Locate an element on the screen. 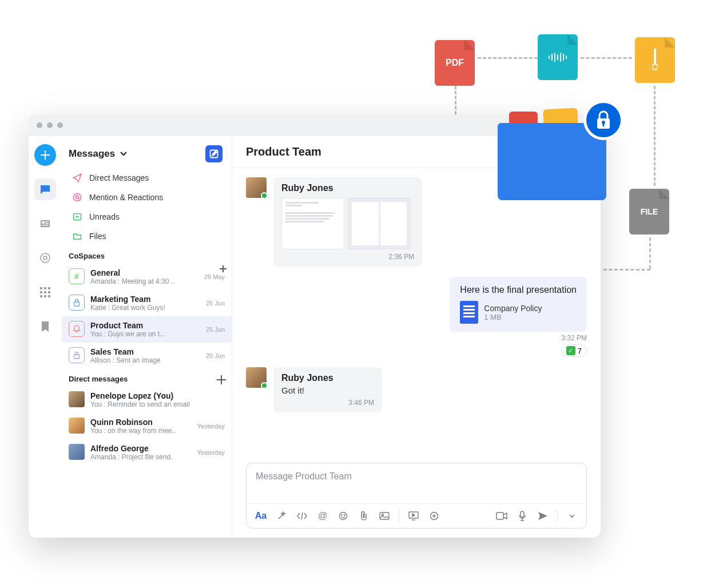  cospace-item: #GeneralAmanda : Meeting at 4:30 ..29 Ma… is located at coordinates (146, 277).